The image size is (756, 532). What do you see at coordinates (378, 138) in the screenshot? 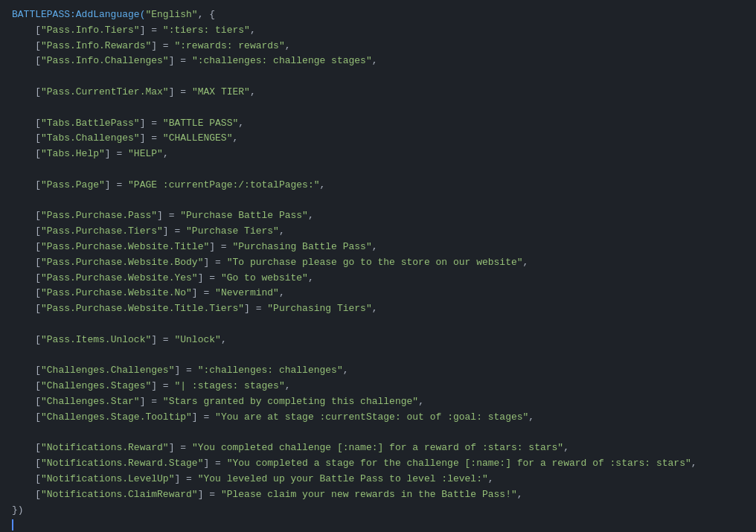
I see `code-line: ["Tabs.Challenges"] = "CHALLENGES",` at bounding box center [378, 138].